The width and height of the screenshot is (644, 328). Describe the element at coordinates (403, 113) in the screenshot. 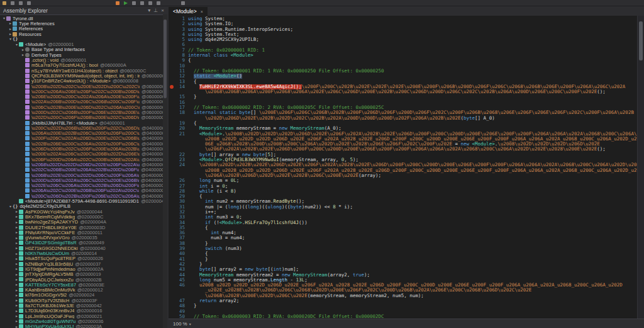

I see `code-line: 18 internal static byte[] \u200E\u206F\u…` at that location.